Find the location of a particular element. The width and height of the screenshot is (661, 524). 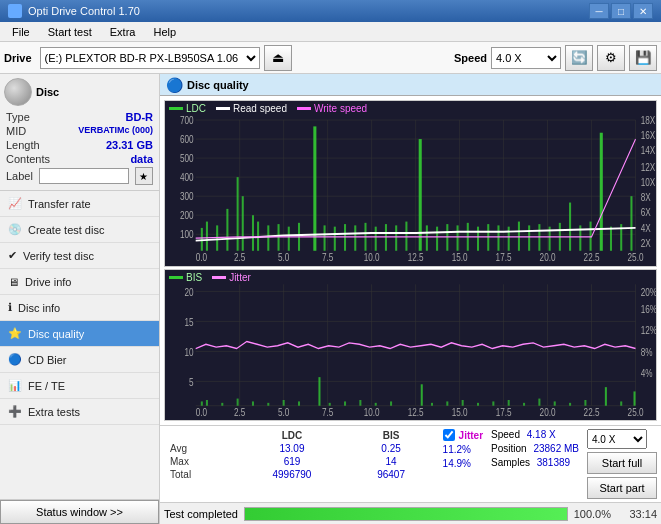

disc-label-label: Label is located at coordinates (20, 176).